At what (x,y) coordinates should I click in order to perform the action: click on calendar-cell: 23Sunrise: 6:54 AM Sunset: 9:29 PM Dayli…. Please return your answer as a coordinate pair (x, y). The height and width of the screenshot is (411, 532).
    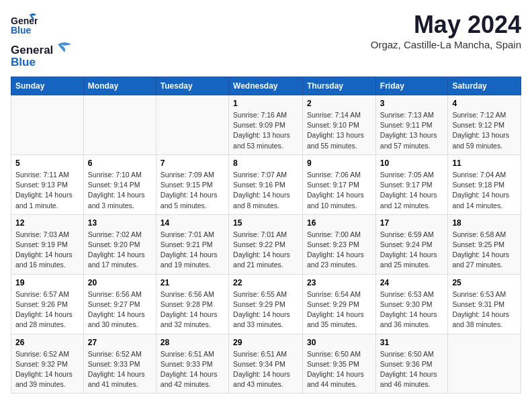
    Looking at the image, I should click on (340, 304).